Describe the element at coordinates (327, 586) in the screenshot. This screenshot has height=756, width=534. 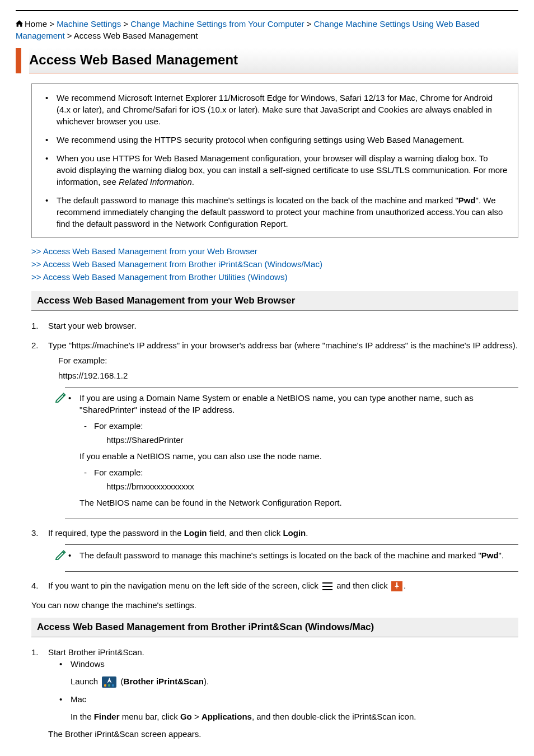
I see `hamburger-icon` at that location.